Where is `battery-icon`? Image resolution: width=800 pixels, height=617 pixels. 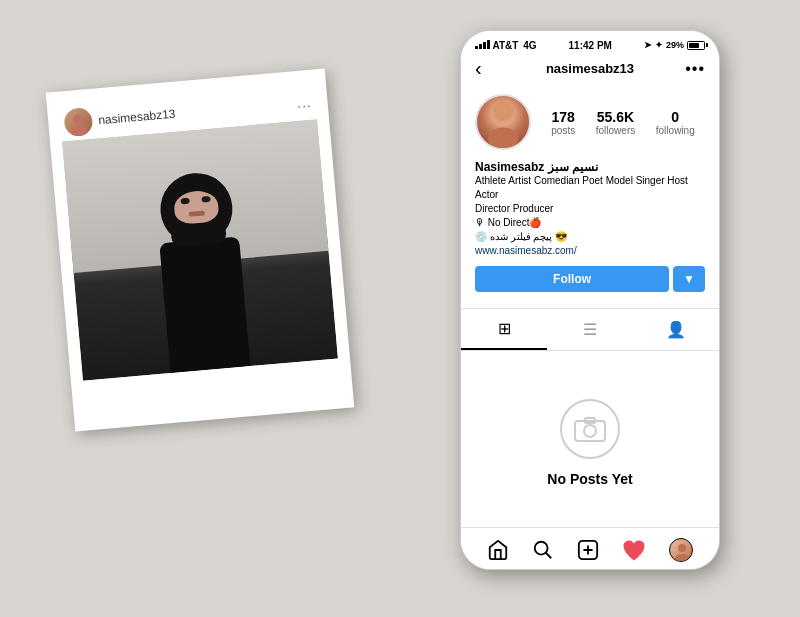
battery-icon is located at coordinates (696, 46).